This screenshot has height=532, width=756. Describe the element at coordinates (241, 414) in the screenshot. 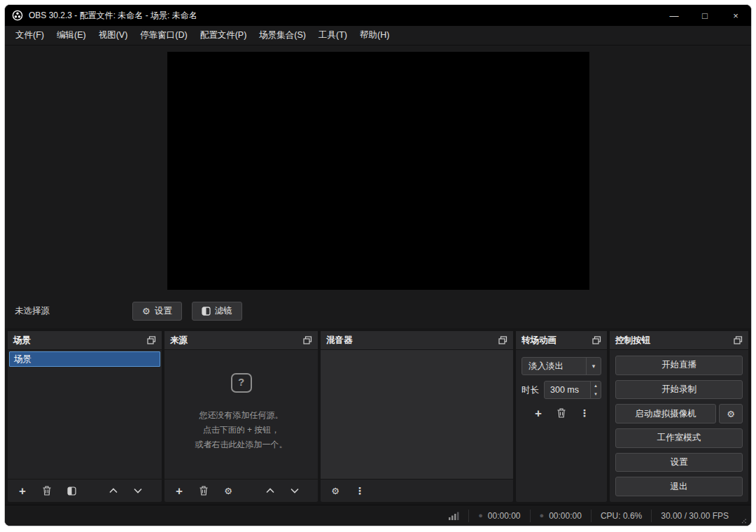

I see `sources-dock-body: ? 您还没有添加任何源。 点击下面的 + 按钮， 或者右击此处添加一个。` at that location.